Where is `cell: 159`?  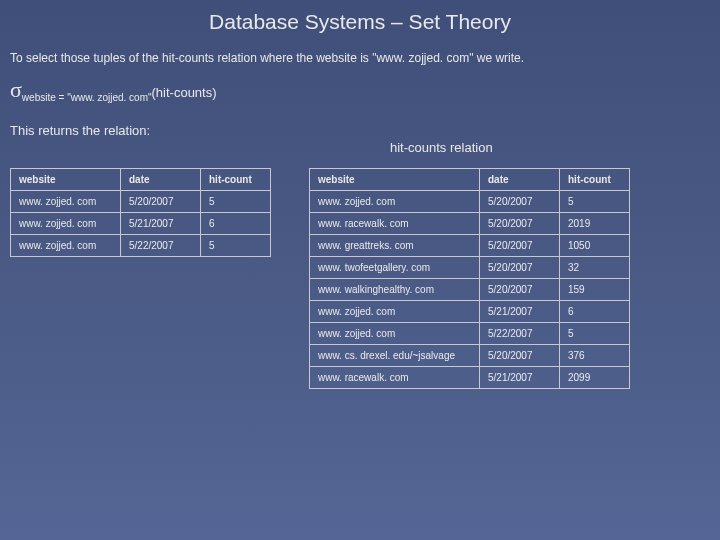
cell: 159 is located at coordinates (595, 290).